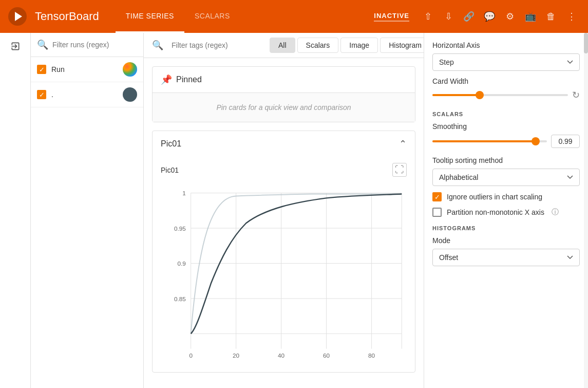 This screenshot has width=588, height=388. I want to click on play-icon, so click(18, 16).